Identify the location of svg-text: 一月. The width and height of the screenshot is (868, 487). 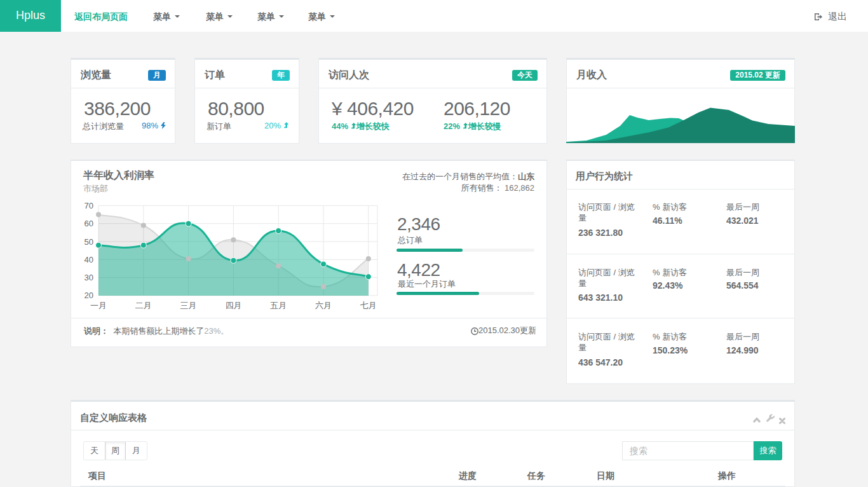
(98, 305).